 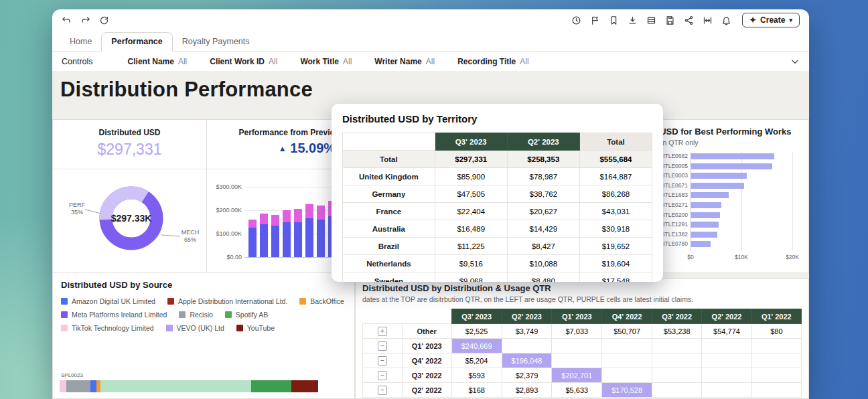 What do you see at coordinates (689, 20) in the screenshot?
I see `share-icon` at bounding box center [689, 20].